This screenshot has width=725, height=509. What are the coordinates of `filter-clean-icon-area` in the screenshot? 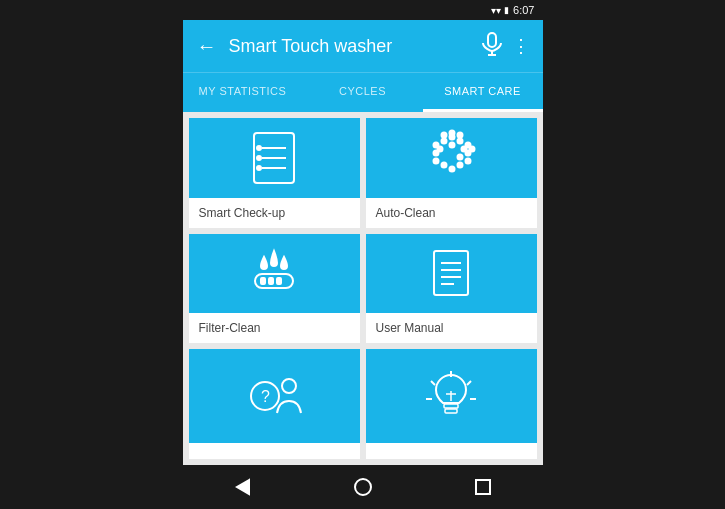 It's located at (274, 274).